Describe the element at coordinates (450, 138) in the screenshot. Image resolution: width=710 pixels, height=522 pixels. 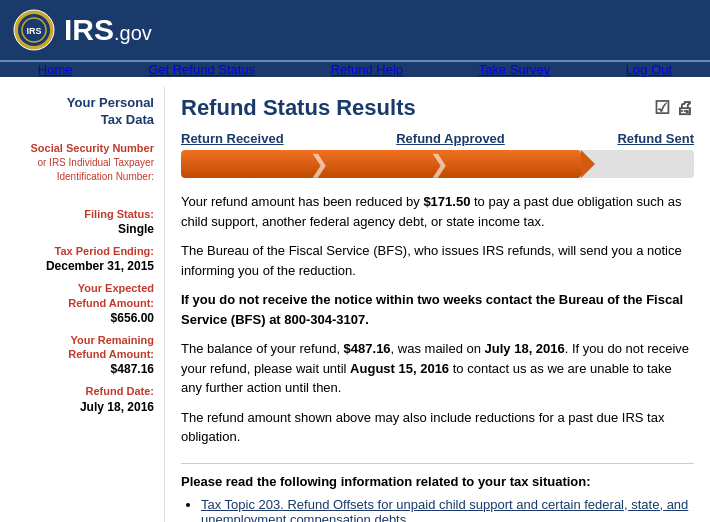
I see `step-refund-approved: Refund Approved` at that location.